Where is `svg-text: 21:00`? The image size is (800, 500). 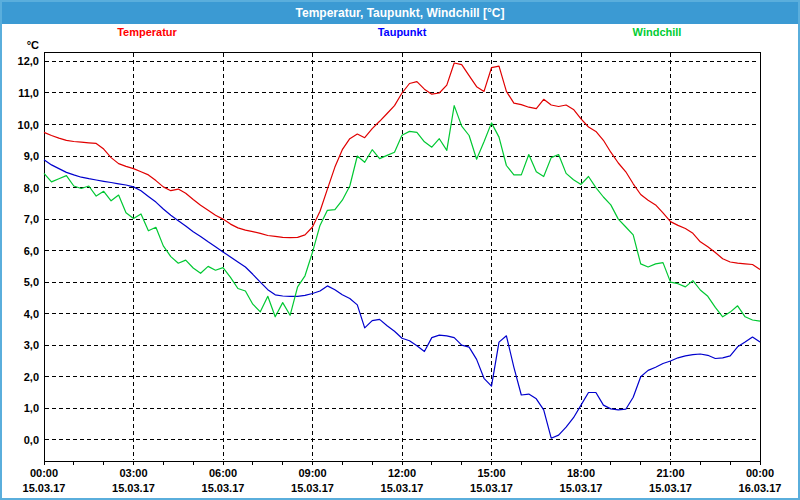 svg-text: 21:00 is located at coordinates (670, 473).